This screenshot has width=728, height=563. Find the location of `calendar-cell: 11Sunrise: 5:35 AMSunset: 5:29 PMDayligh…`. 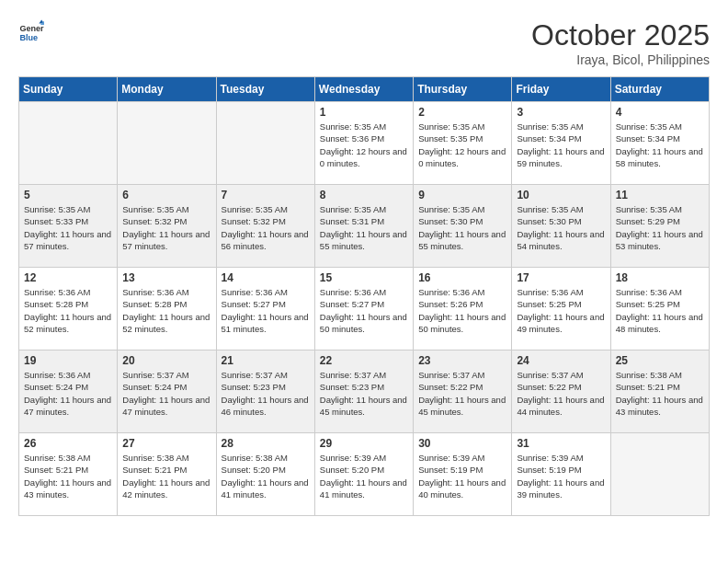

calendar-cell: 11Sunrise: 5:35 AMSunset: 5:29 PMDayligh… is located at coordinates (660, 226).